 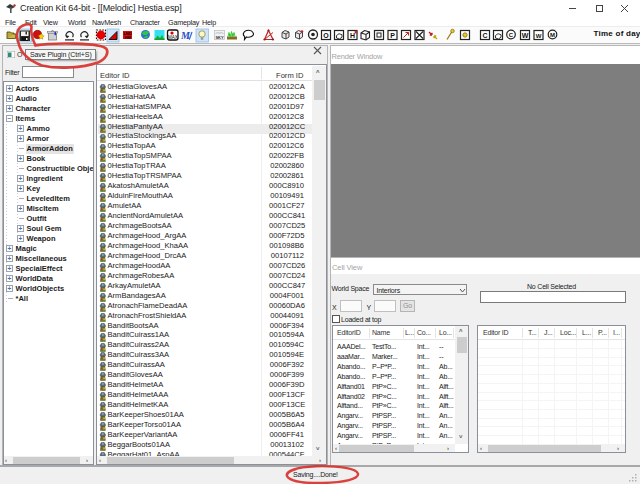 I want to click on svg-text: SKY, so click(x=220, y=38).